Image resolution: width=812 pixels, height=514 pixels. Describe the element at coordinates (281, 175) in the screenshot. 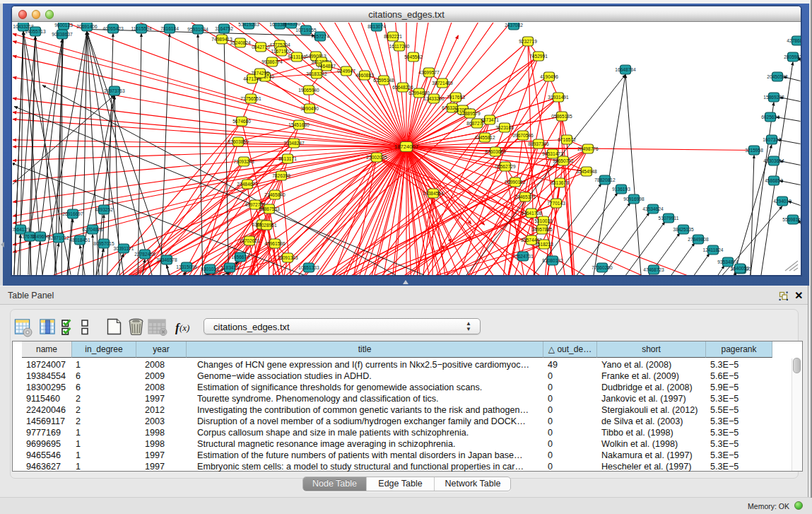

I see `svg-text: 7826398` at that location.